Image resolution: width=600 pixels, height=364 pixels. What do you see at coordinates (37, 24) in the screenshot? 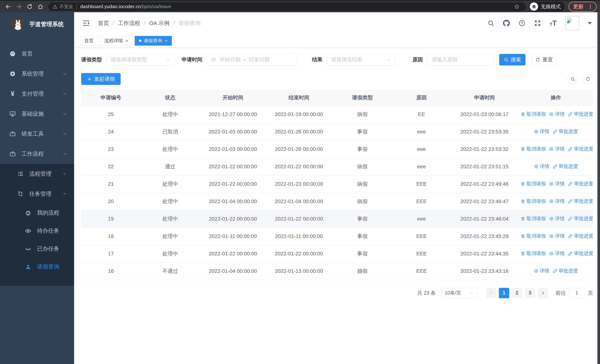
I see `app-logo-row: 芋道管理系统` at bounding box center [37, 24].